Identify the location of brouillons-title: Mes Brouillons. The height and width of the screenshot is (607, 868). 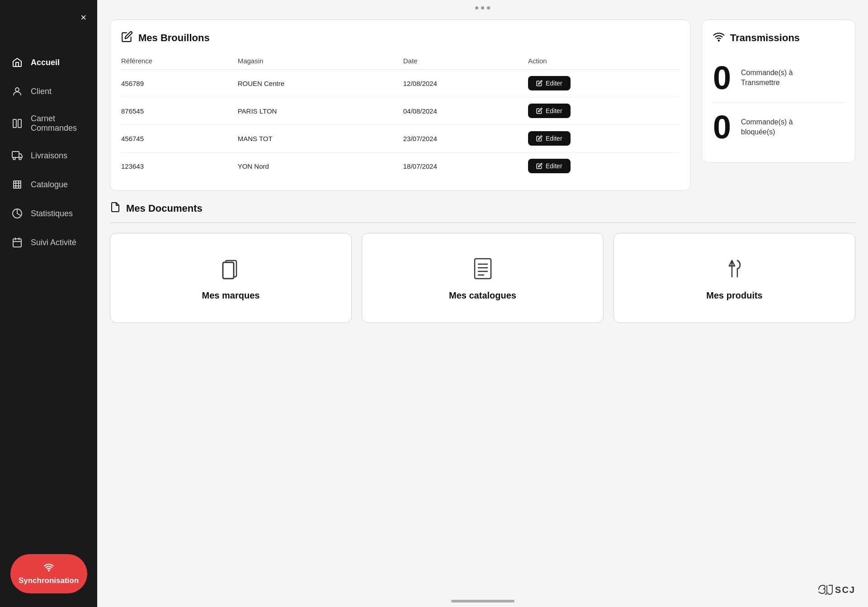
(401, 38).